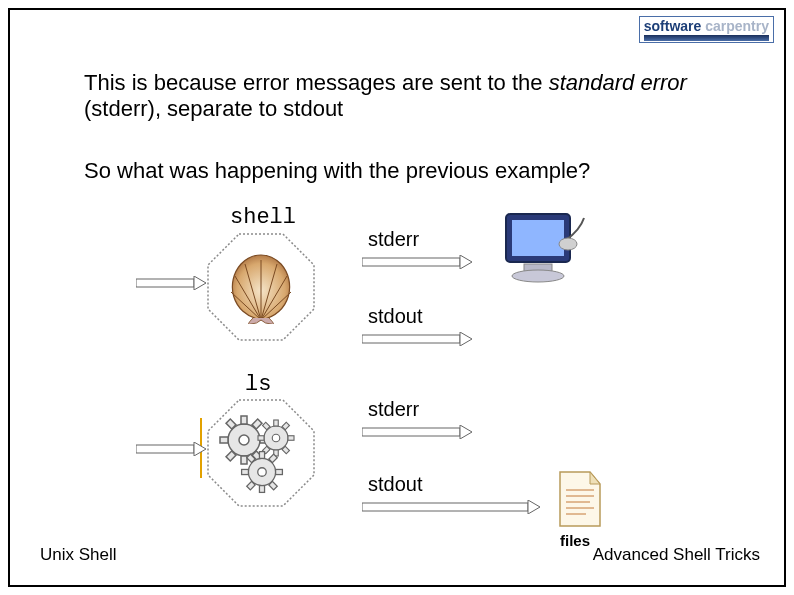  I want to click on para1-part-b: (stderr), separate to stdout, so click(214, 108).